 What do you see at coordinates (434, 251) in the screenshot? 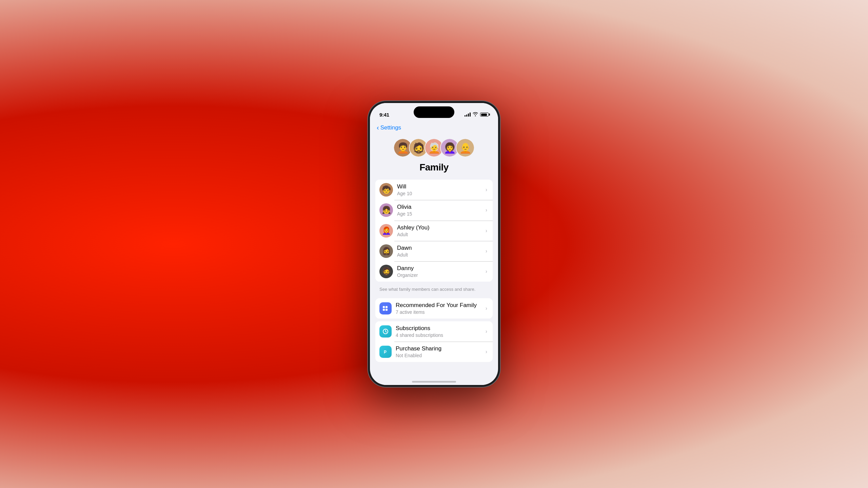
I see `family-member-dawn: 🧔‍♀️ Dawn Adult ›` at bounding box center [434, 251].